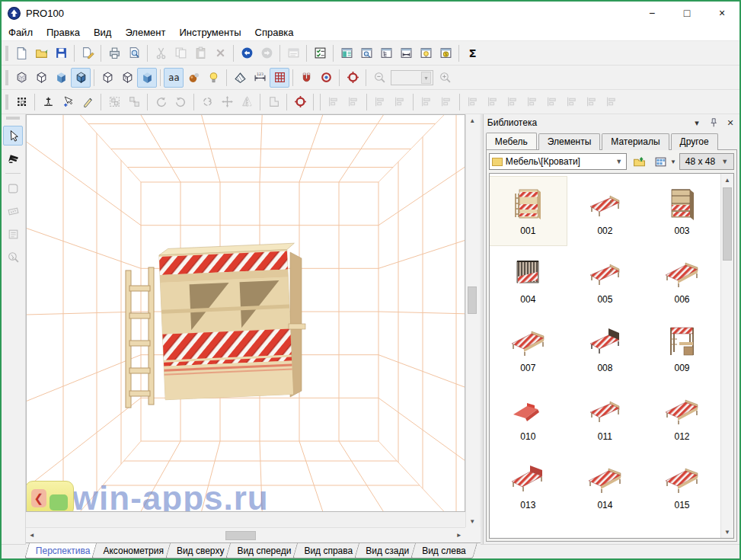 This screenshot has height=560, width=741. What do you see at coordinates (605, 280) in the screenshot?
I see `library-item: 005` at bounding box center [605, 280].